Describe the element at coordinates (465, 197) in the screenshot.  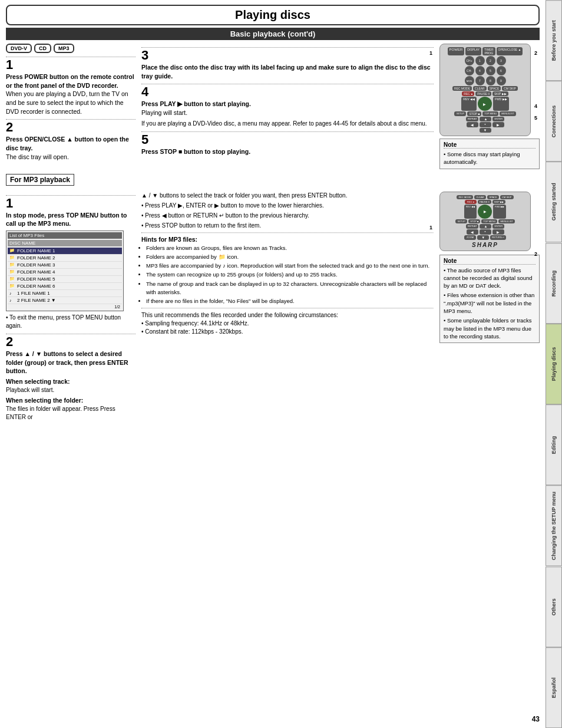
I see `r2-rec-mode: REC MODE` at that location.